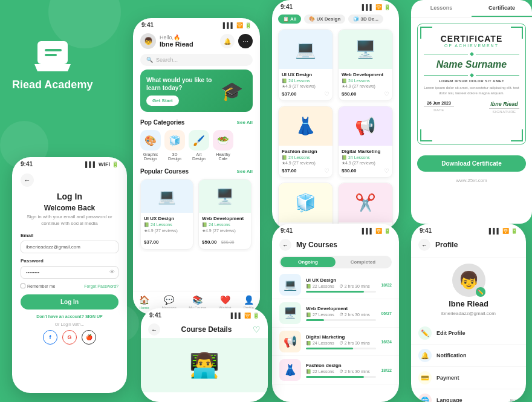 The height and width of the screenshot is (402, 532). What do you see at coordinates (363, 262) in the screenshot?
I see `tab-completed: Completed` at bounding box center [363, 262].